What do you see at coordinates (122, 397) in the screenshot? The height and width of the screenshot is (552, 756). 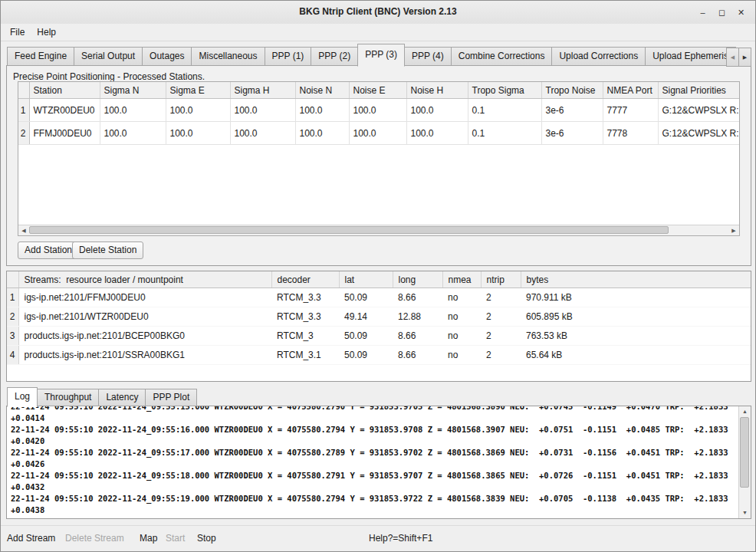 I see `tab-latency: Latency` at bounding box center [122, 397].